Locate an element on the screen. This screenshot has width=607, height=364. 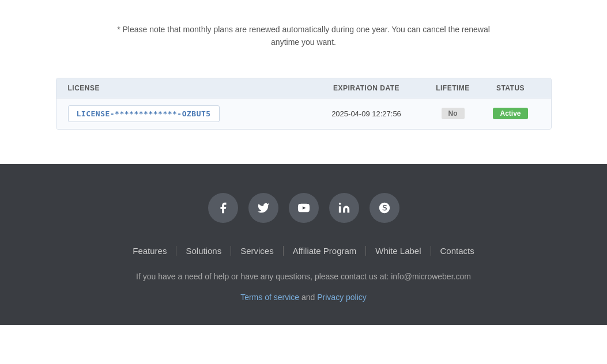
expiration-cell: 2025-04-09 12:27:56 is located at coordinates (367, 114).